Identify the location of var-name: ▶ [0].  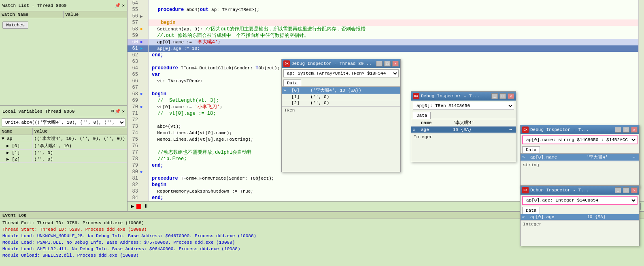
(16, 146).